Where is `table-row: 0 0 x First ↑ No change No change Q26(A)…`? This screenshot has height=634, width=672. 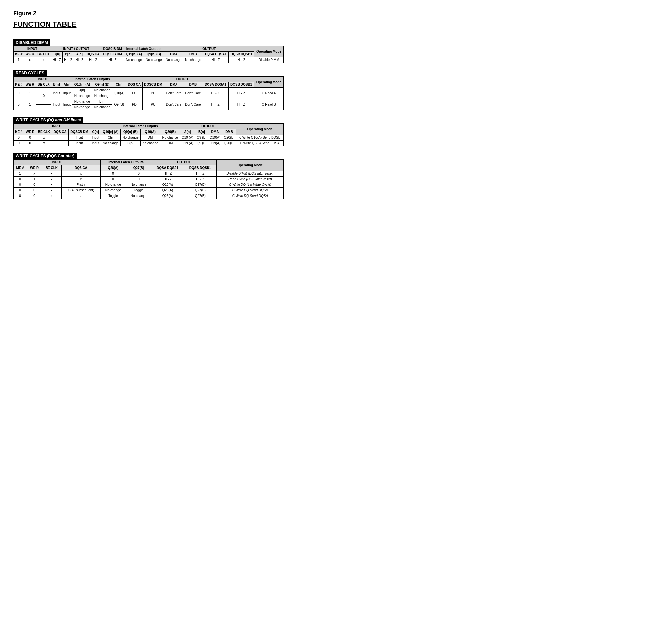 table-row: 0 0 x First ↑ No change No change Q26(A)… is located at coordinates (149, 185).